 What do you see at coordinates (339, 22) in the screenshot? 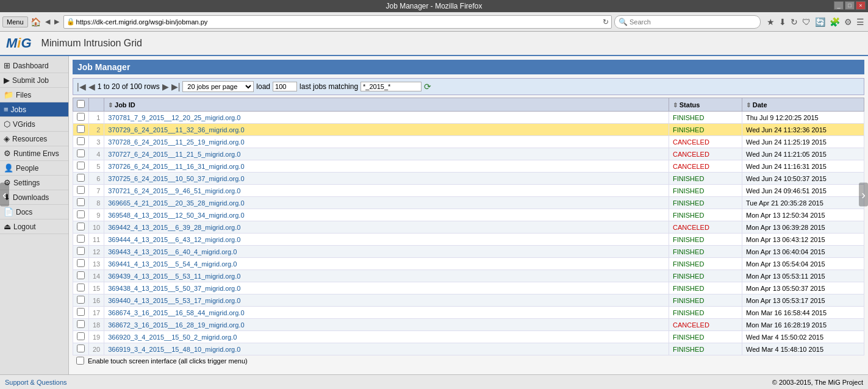
I see `url-input` at bounding box center [339, 22].